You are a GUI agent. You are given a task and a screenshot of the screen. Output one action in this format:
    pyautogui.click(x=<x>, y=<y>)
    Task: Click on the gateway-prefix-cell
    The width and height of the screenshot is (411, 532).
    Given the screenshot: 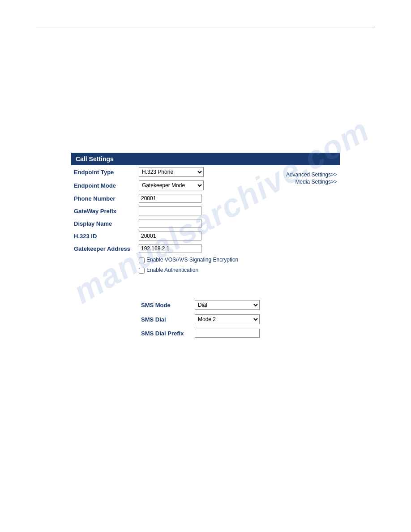 What is the action you would take?
    pyautogui.click(x=193, y=211)
    